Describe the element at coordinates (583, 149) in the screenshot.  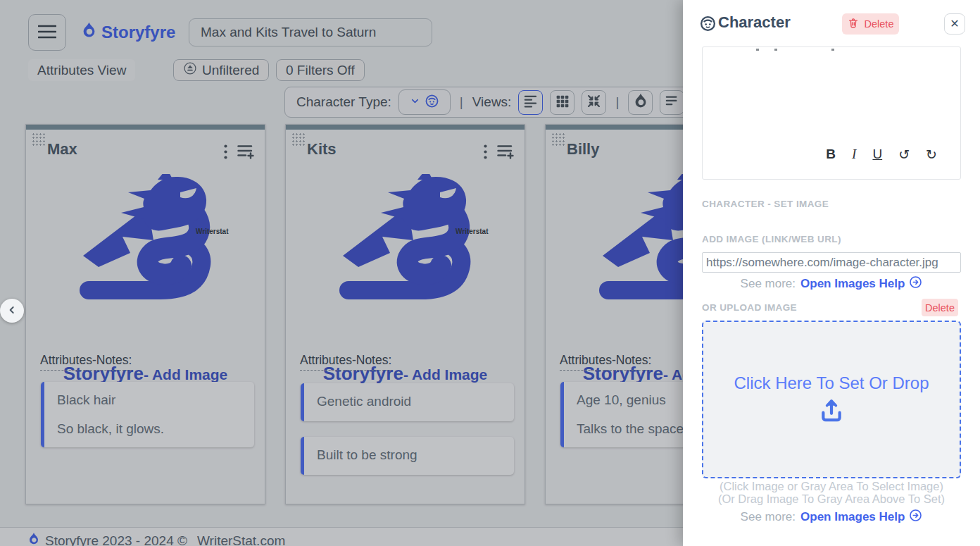
I see `card-title: Billy` at that location.